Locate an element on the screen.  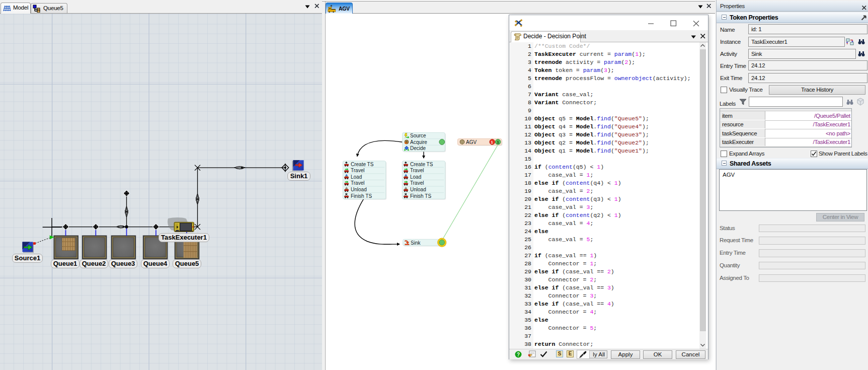
svg-text: Acquire is located at coordinates (419, 142).